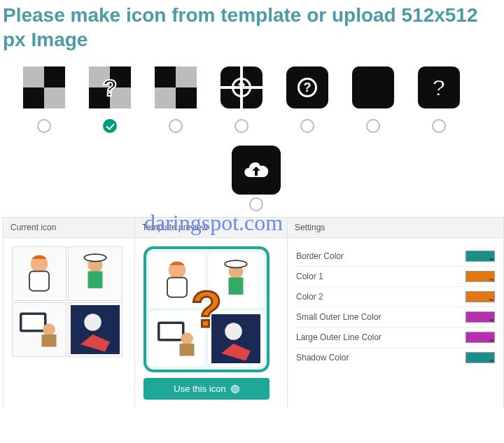 The height and width of the screenshot is (443, 504). What do you see at coordinates (381, 256) in the screenshot?
I see `setting-label: Border Color` at bounding box center [381, 256].